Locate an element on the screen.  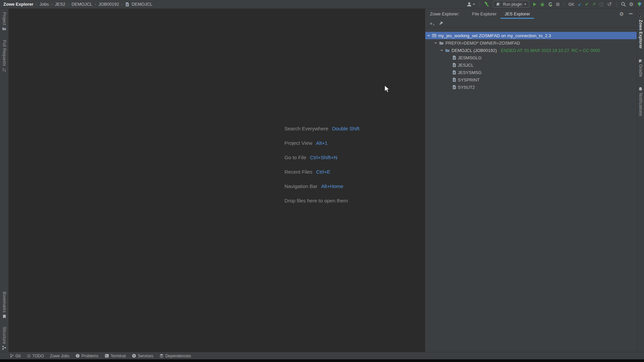
breadcrumb-item: Zowe Explorer is located at coordinates (18, 4).